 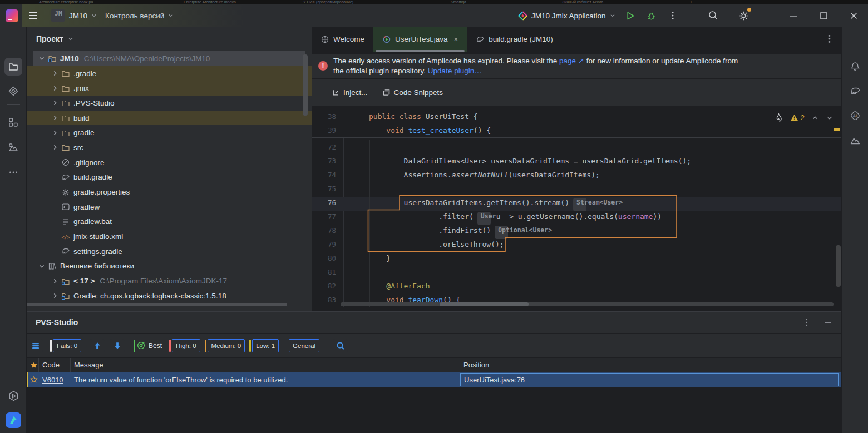 What do you see at coordinates (807, 322) in the screenshot?
I see `panel-options-button` at bounding box center [807, 322].